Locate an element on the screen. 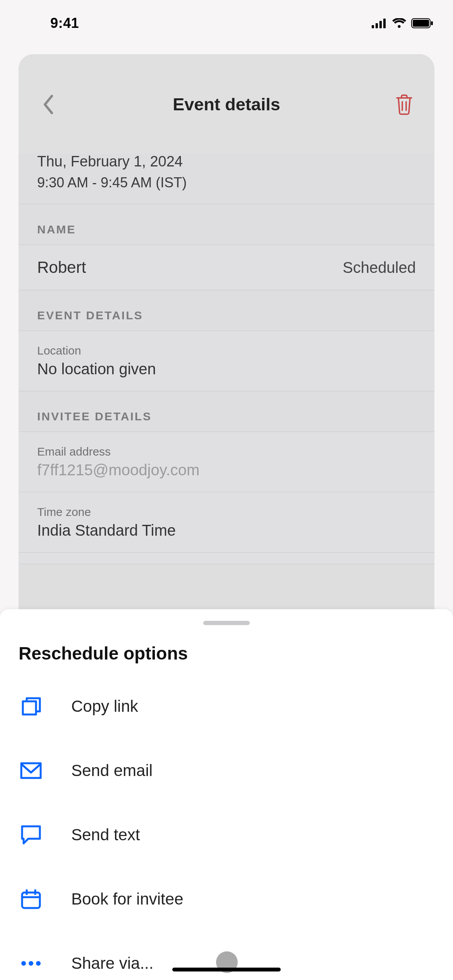 This screenshot has width=453, height=980. option-share-via-label: Share via... is located at coordinates (112, 963).